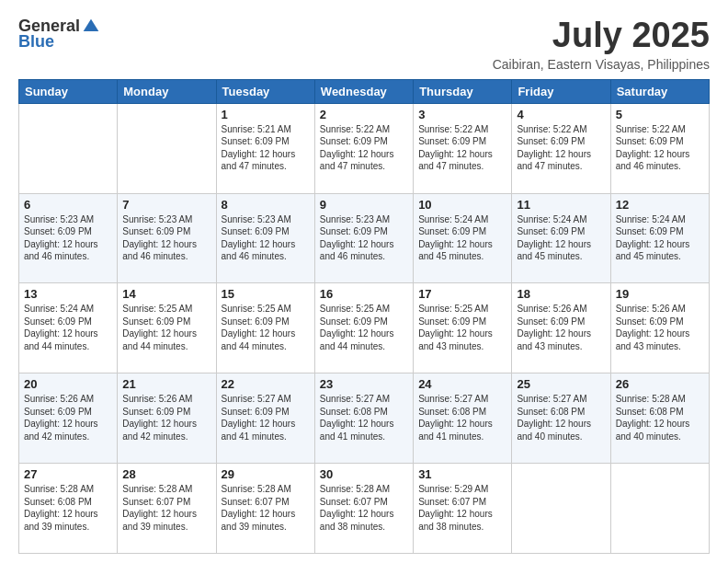  Describe the element at coordinates (265, 91) in the screenshot. I see `col-tuesday: Tuesday` at that location.